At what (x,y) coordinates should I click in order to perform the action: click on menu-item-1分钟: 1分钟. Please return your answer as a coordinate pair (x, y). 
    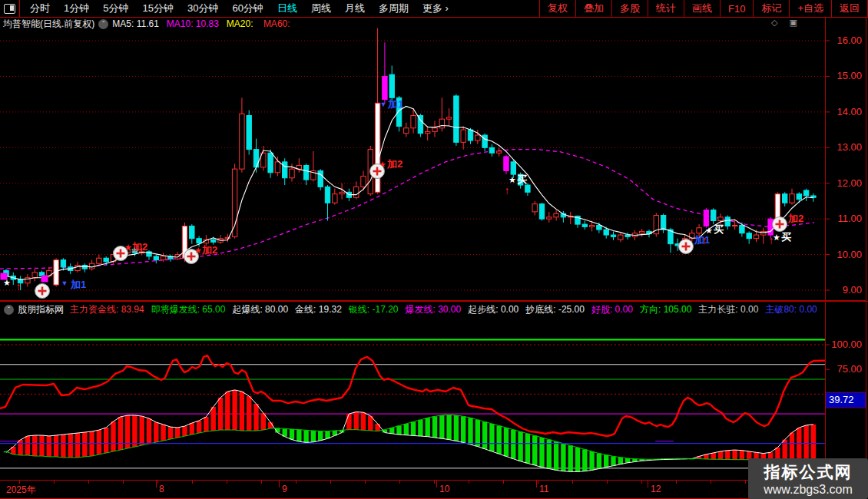
    Looking at the image, I should click on (77, 8).